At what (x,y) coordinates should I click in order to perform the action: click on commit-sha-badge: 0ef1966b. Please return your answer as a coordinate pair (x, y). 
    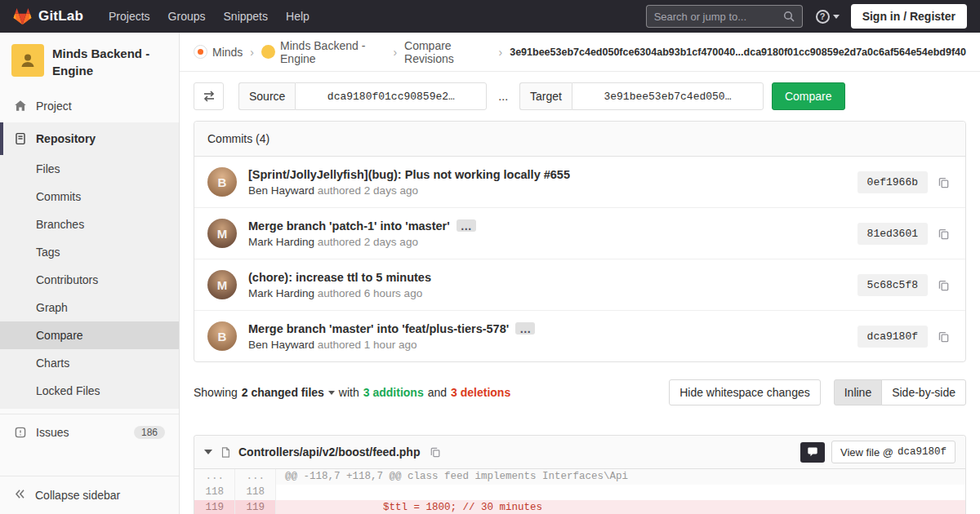
    Looking at the image, I should click on (893, 183).